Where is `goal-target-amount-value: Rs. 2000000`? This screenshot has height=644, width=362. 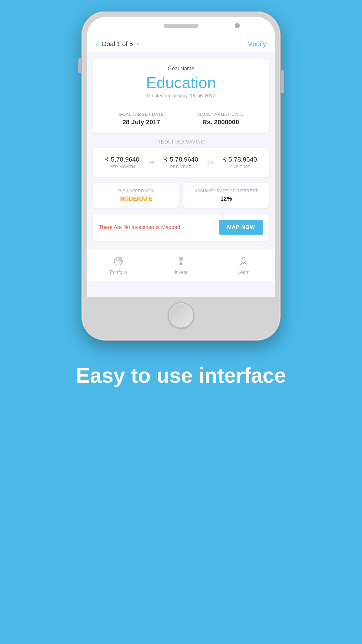 goal-target-amount-value: Rs. 2000000 is located at coordinates (221, 122).